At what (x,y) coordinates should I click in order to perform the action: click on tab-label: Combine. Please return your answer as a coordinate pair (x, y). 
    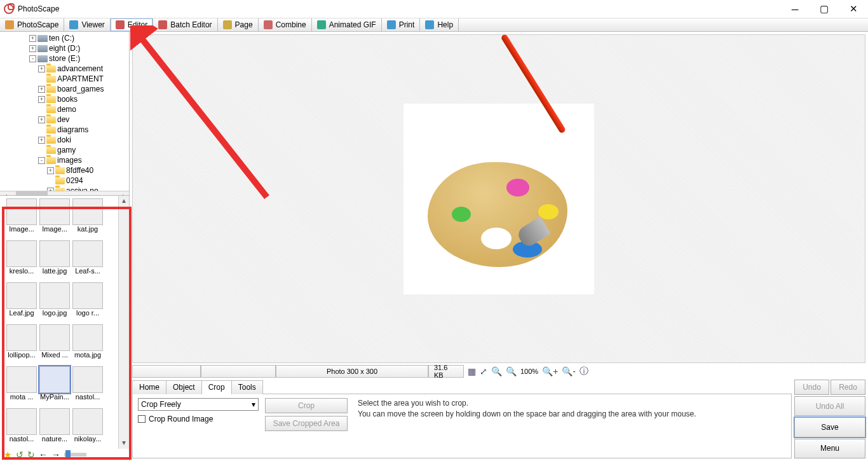
    Looking at the image, I should click on (291, 25).